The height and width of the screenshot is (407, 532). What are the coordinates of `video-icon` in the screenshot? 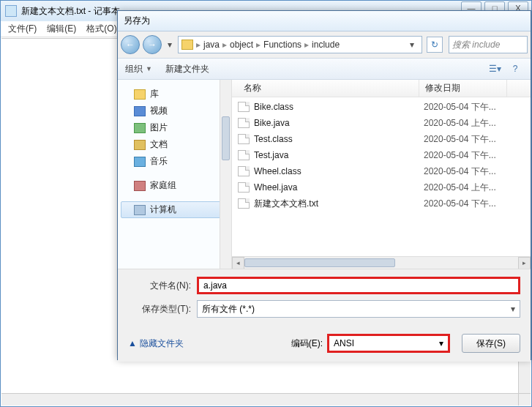 It's located at (140, 111).